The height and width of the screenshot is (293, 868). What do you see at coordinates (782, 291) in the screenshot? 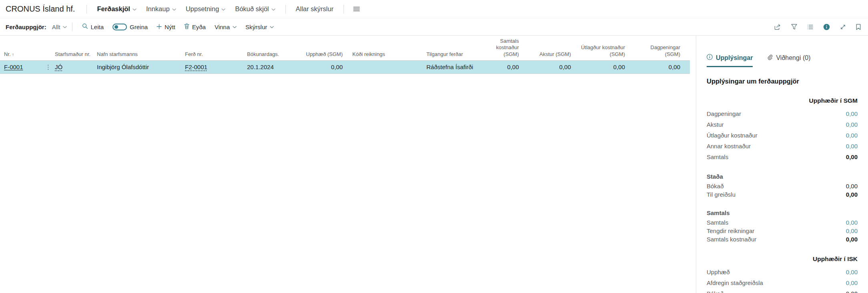
I see `field-row-bokad-isk: Bókað 0,00` at bounding box center [782, 291].